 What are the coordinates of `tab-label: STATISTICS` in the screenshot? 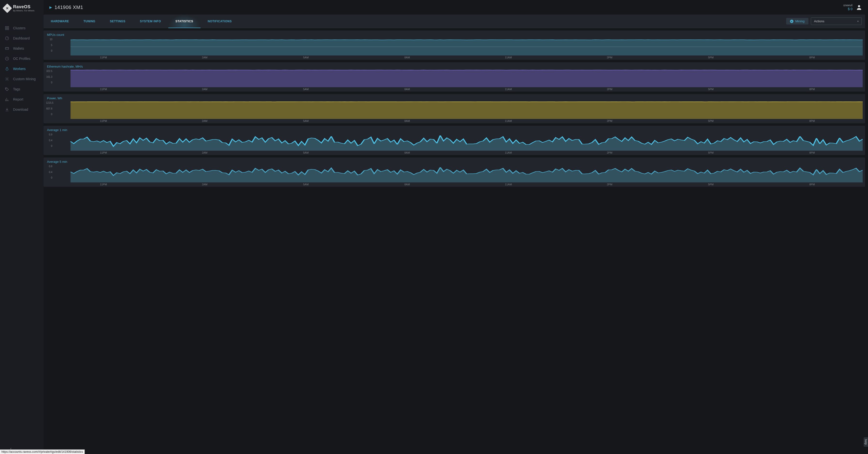 It's located at (185, 21).